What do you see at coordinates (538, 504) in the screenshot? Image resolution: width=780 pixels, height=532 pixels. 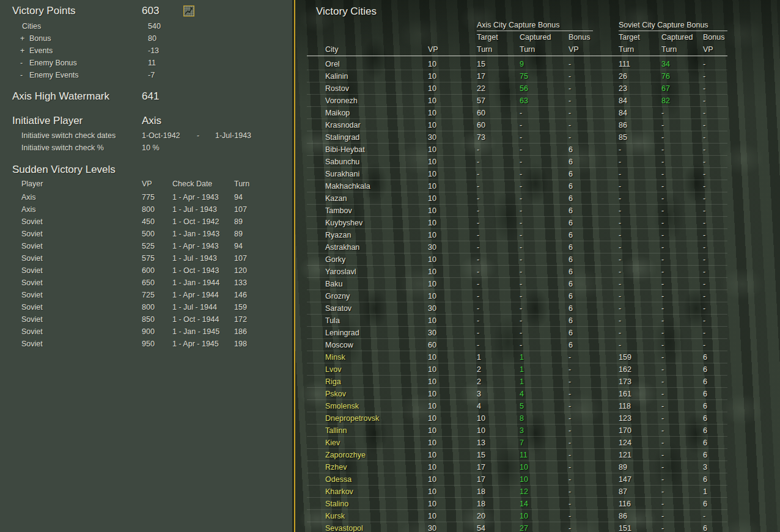 I see `victory-city-row: Stalino 10 18 14 - 116 - 6` at bounding box center [538, 504].